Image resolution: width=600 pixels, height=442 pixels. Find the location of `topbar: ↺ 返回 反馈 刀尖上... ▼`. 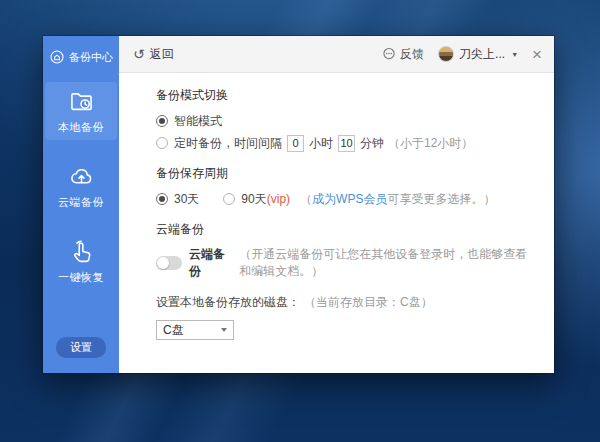

topbar: ↺ 返回 反馈 刀尖上... ▼ is located at coordinates (336, 54).